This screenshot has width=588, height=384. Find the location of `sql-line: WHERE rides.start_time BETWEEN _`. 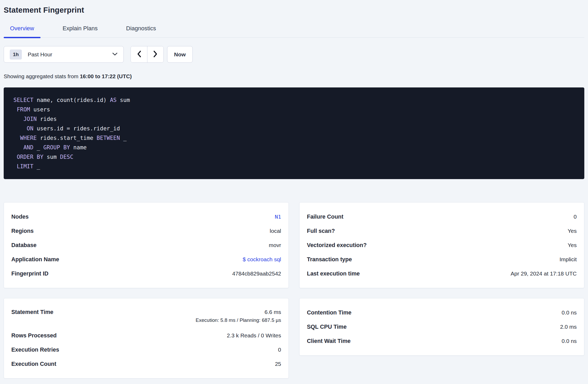

sql-line: WHERE rides.start_time BETWEEN _ is located at coordinates (294, 138).